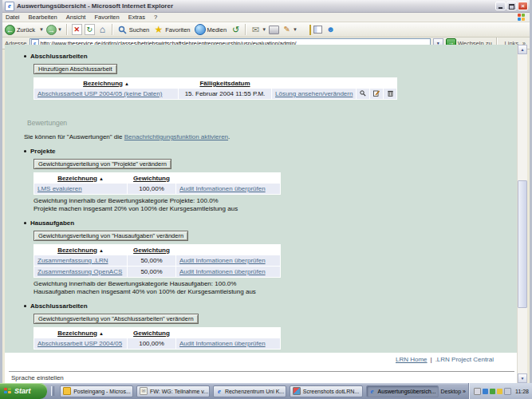 Image resolution: width=532 pixels, height=399 pixels. What do you see at coordinates (523, 6) in the screenshot?
I see `close-button: ×` at bounding box center [523, 6].